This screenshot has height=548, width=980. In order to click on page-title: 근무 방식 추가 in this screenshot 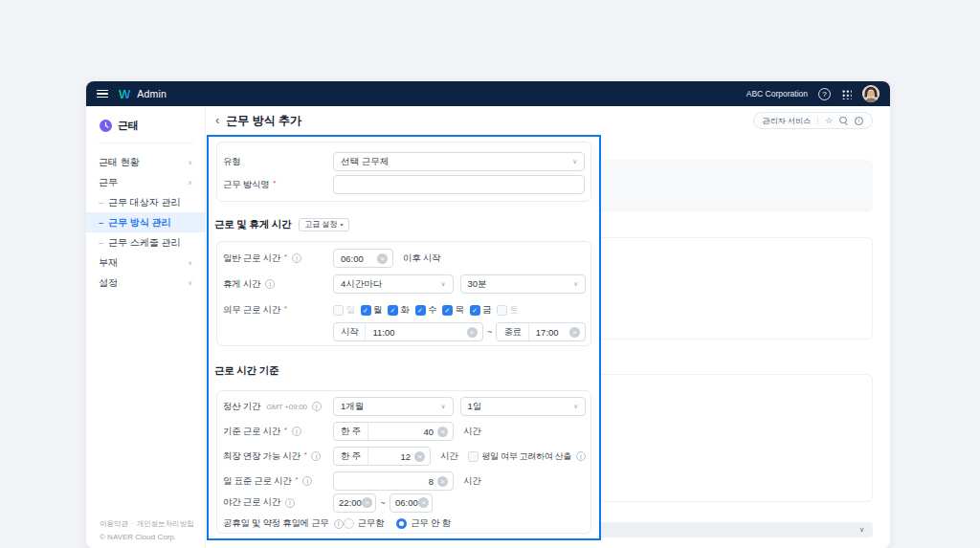, I will do `click(264, 121)`.